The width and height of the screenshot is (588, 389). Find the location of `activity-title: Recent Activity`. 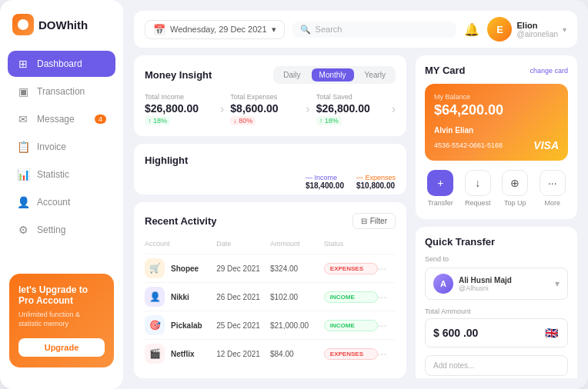

activity-title: Recent Activity is located at coordinates (180, 221).